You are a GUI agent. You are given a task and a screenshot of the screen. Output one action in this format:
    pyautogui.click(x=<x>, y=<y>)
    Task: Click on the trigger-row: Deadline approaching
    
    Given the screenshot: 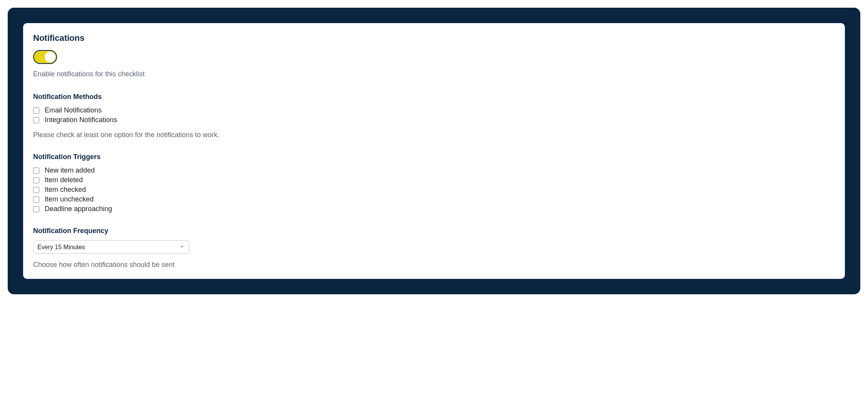 What is the action you would take?
    pyautogui.click(x=434, y=209)
    